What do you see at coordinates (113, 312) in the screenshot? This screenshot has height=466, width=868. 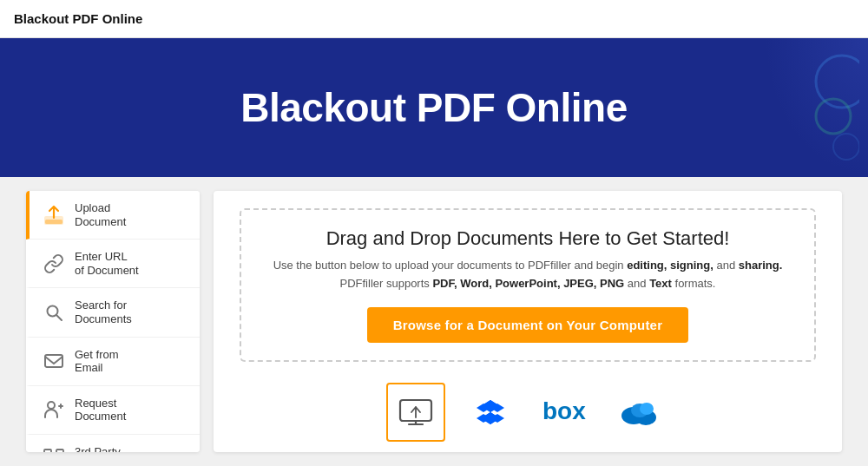 I see `sidebar-item-search-documents: Search forDocuments` at bounding box center [113, 312].